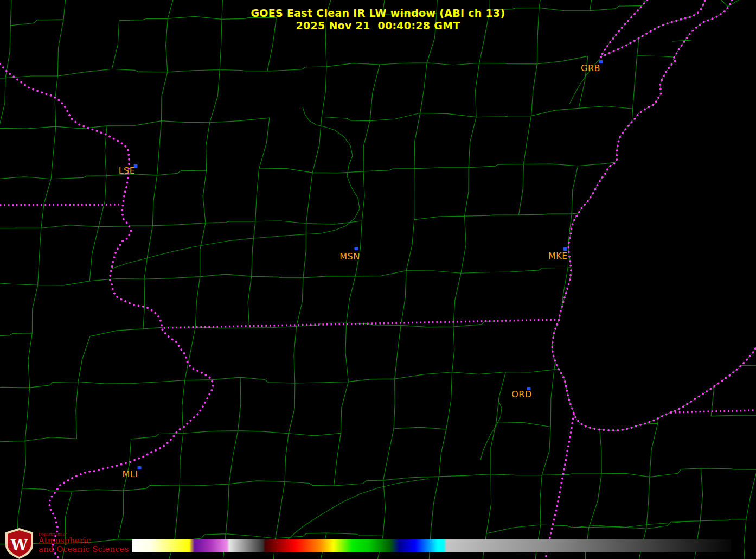 Image resolution: width=756 pixels, height=559 pixels. Describe the element at coordinates (20, 545) in the screenshot. I see `svg-text: W` at that location.